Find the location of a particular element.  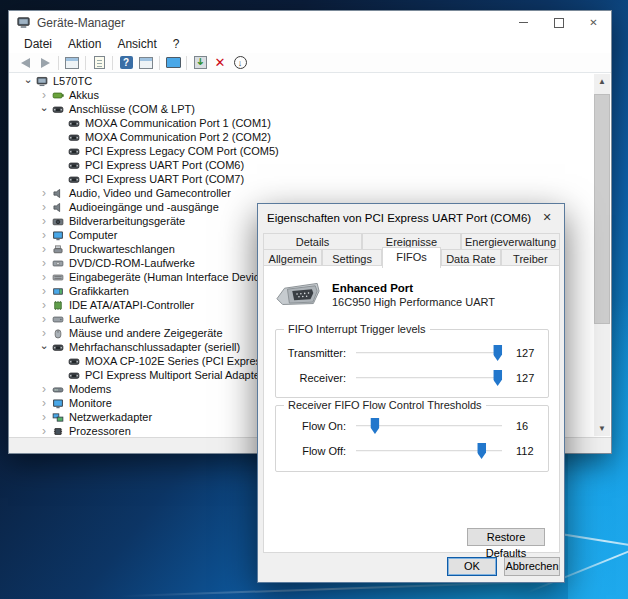

battery-icon is located at coordinates (58, 96).